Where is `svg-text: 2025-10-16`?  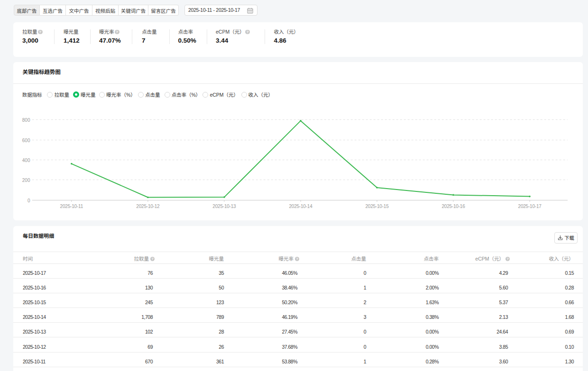
svg-text: 2025-10-16 is located at coordinates (453, 207).